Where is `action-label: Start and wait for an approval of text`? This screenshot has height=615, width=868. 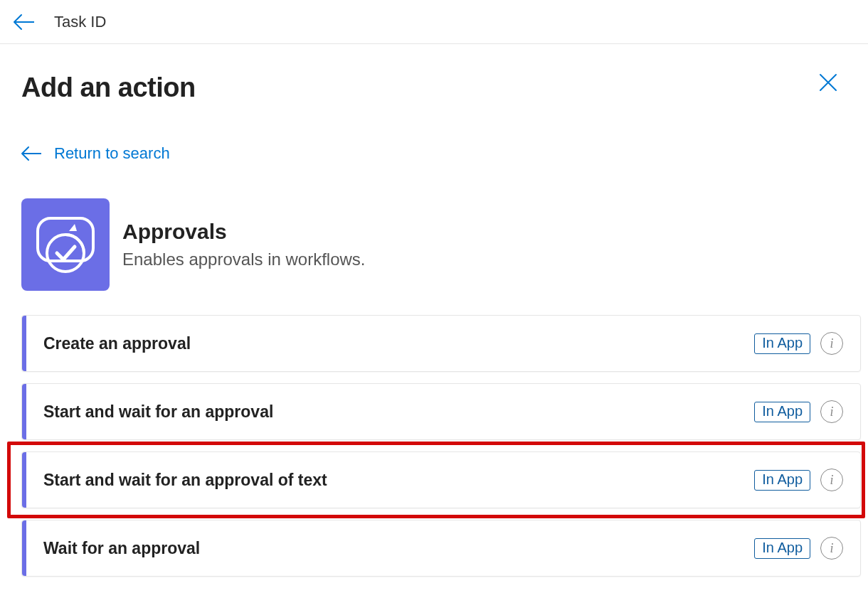
action-label: Start and wait for an approval of text is located at coordinates (185, 481).